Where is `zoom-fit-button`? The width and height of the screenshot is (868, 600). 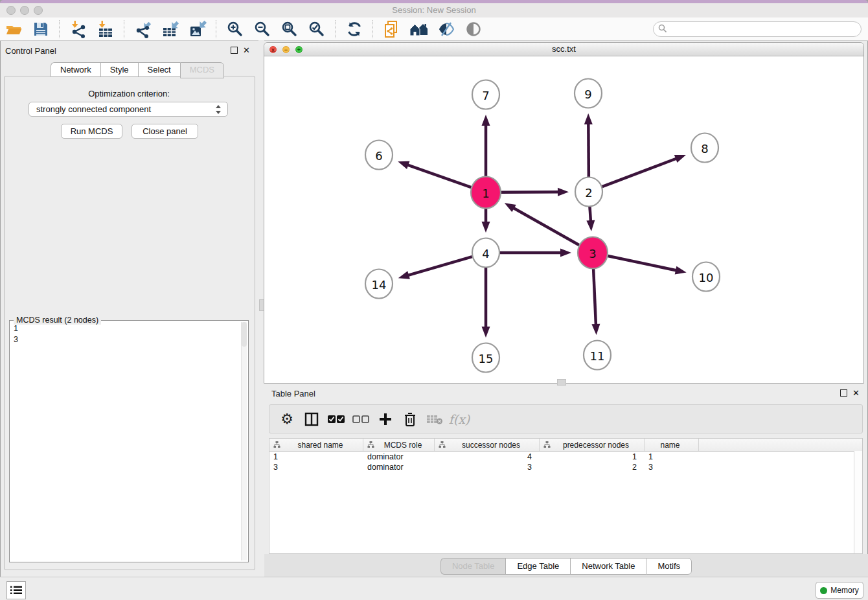
zoom-fit-button is located at coordinates (290, 29).